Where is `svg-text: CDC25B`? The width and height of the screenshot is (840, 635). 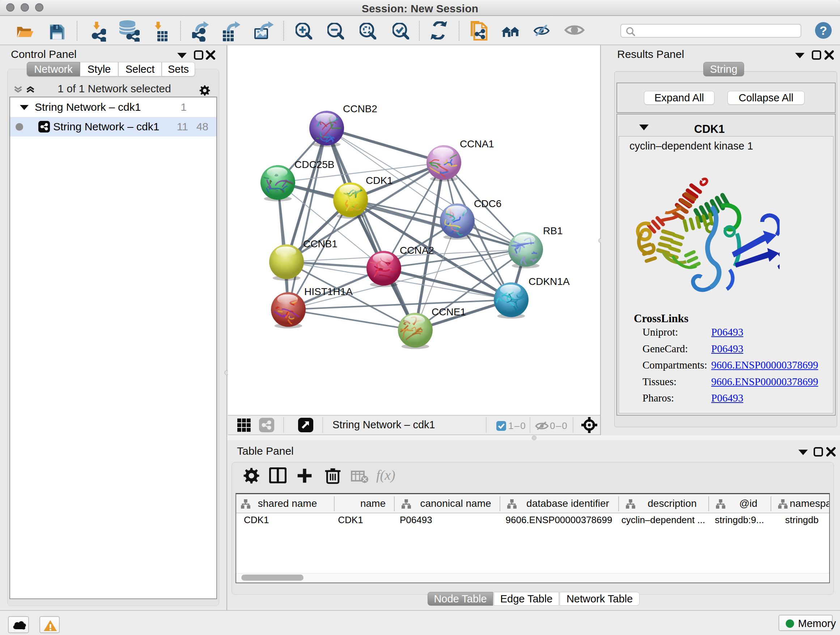
svg-text: CDC25B is located at coordinates (314, 165).